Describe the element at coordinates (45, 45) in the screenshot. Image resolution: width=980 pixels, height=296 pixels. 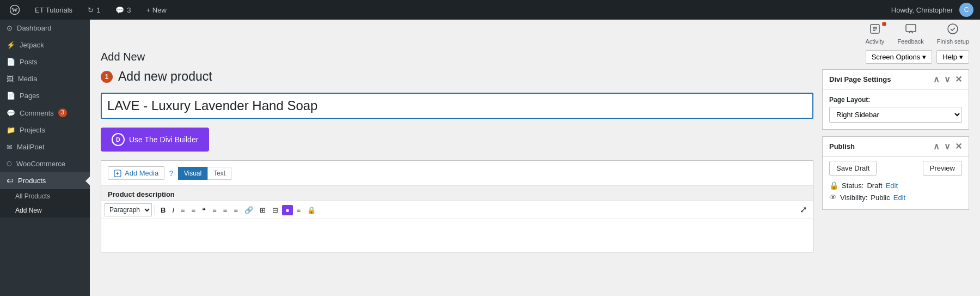
I see `sidebar-item-jetpack: ⚡ Jetpack` at that location.